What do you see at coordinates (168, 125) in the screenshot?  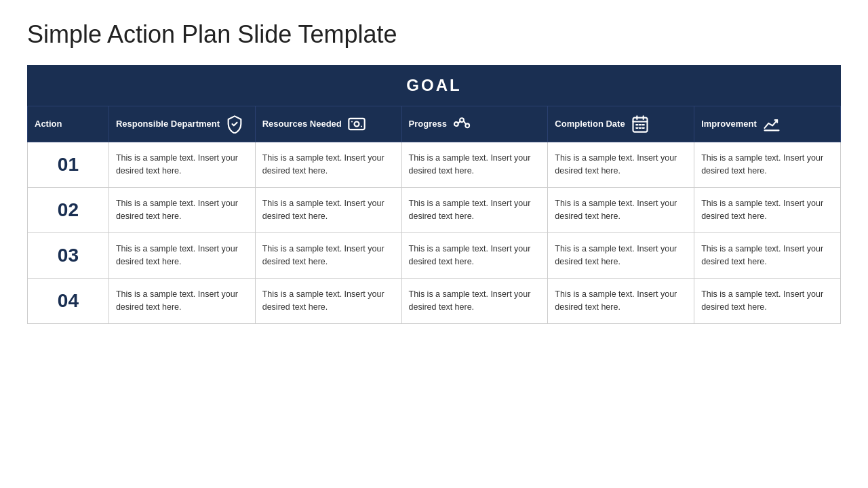 I see `th-dept-label: Responsible Department` at bounding box center [168, 125].